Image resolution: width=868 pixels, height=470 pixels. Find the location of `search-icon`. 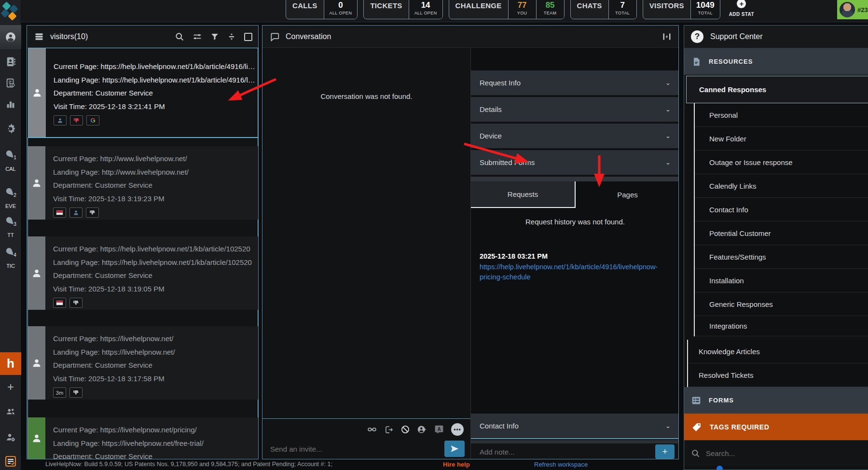

search-icon is located at coordinates (179, 37).